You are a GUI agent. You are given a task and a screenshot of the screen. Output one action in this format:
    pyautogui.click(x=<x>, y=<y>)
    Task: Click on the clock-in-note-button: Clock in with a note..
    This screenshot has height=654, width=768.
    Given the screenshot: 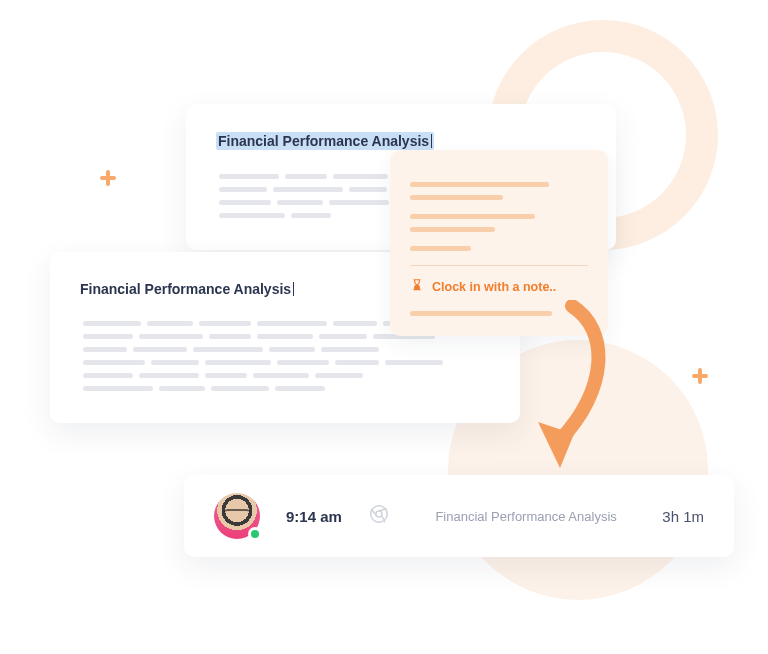 What is the action you would take?
    pyautogui.click(x=499, y=286)
    